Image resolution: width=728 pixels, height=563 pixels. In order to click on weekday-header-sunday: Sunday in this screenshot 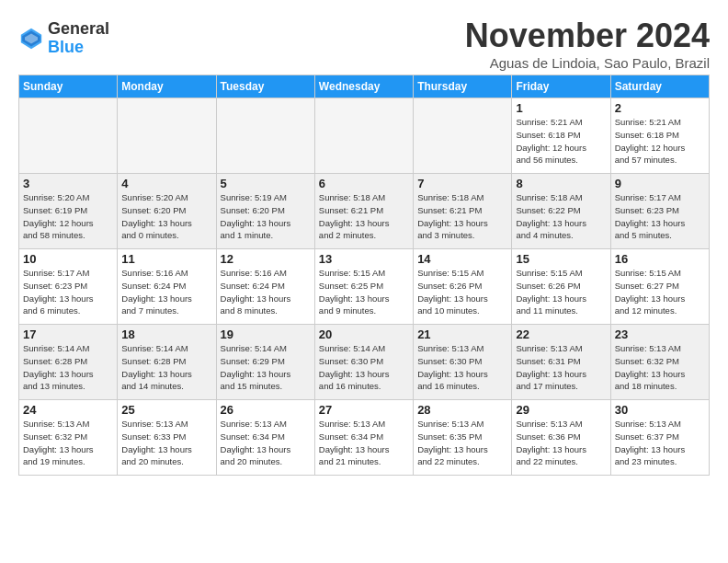, I will do `click(68, 86)`.